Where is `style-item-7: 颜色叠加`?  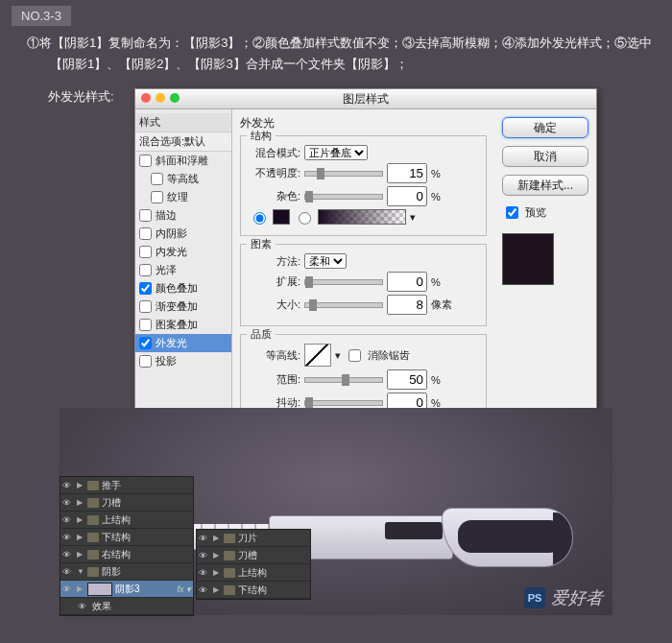
style-item-7: 颜色叠加 is located at coordinates (183, 288).